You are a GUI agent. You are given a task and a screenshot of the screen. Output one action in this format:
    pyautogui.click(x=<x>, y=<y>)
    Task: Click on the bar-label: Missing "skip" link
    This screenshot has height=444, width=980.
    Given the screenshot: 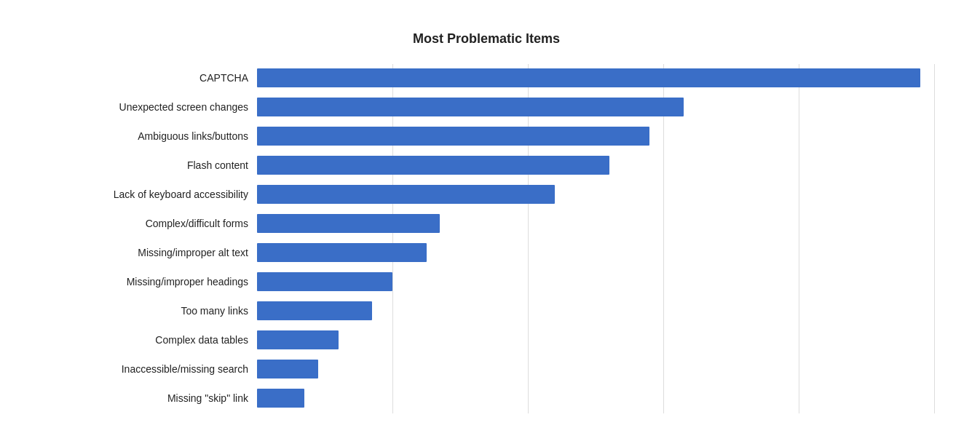 What is the action you would take?
    pyautogui.click(x=144, y=398)
    